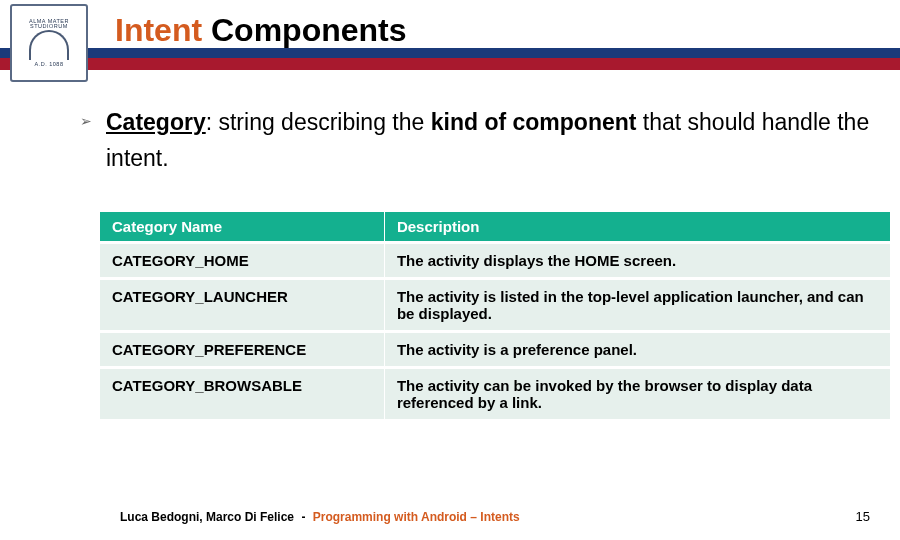 Image resolution: width=900 pixels, height=540 pixels. What do you see at coordinates (242, 350) in the screenshot?
I see `cell-name: CATEGORY_PREFERENCE` at bounding box center [242, 350].